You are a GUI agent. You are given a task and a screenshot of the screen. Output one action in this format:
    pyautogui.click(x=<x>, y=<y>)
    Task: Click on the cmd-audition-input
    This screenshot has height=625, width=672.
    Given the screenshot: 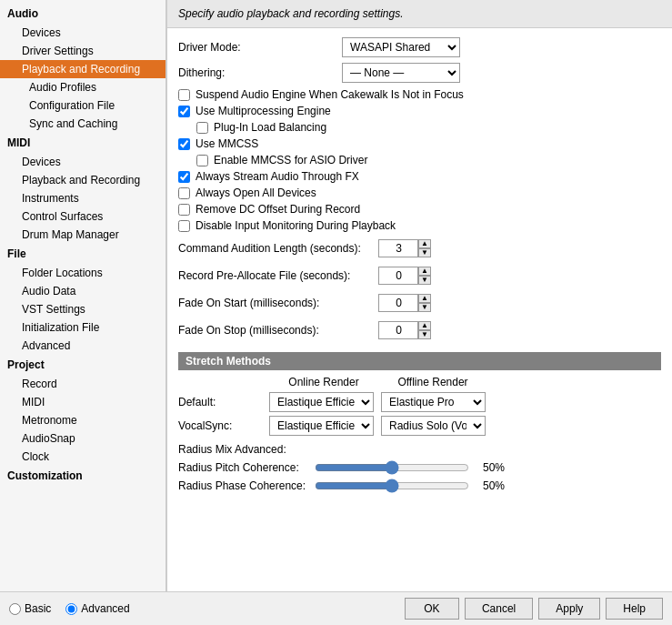 What is the action you would take?
    pyautogui.click(x=398, y=248)
    